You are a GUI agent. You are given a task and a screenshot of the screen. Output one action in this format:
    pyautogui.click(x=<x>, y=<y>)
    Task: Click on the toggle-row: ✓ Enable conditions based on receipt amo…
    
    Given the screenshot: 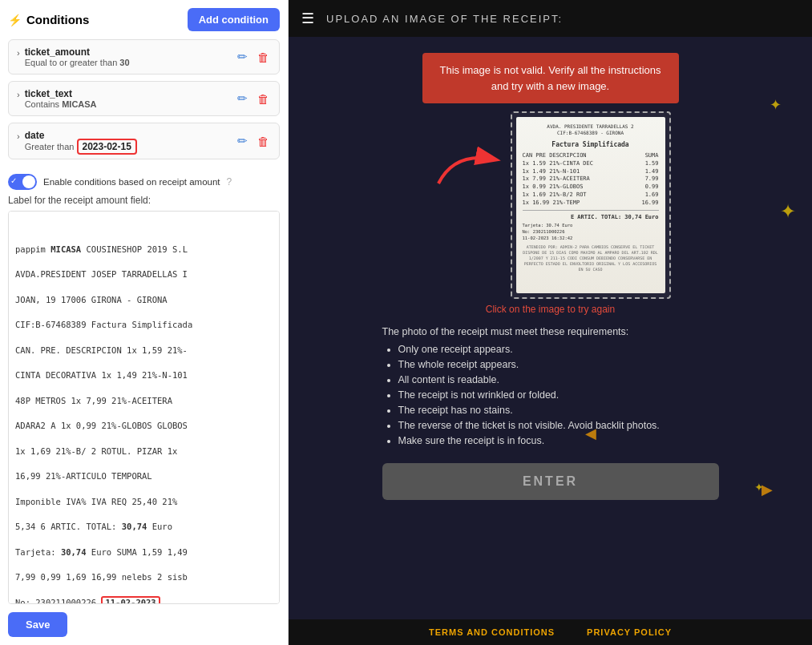 What is the action you would take?
    pyautogui.click(x=144, y=182)
    